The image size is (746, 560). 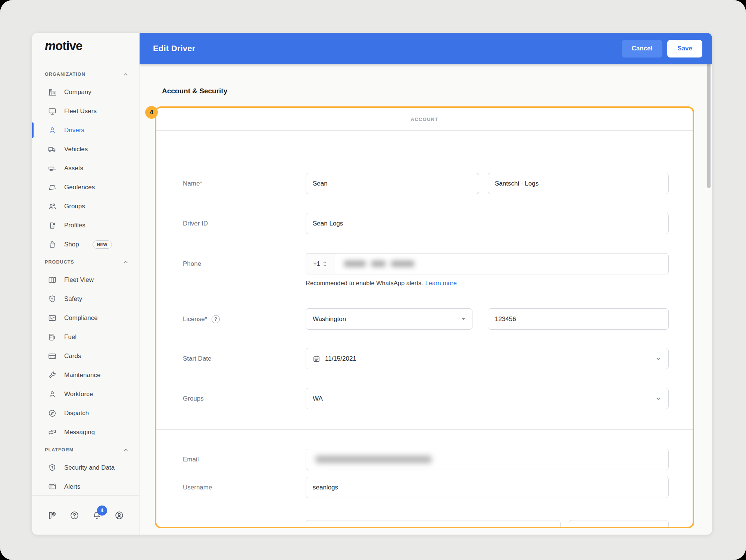 What do you see at coordinates (74, 130) in the screenshot?
I see `sidebar-item-label: Drivers` at bounding box center [74, 130].